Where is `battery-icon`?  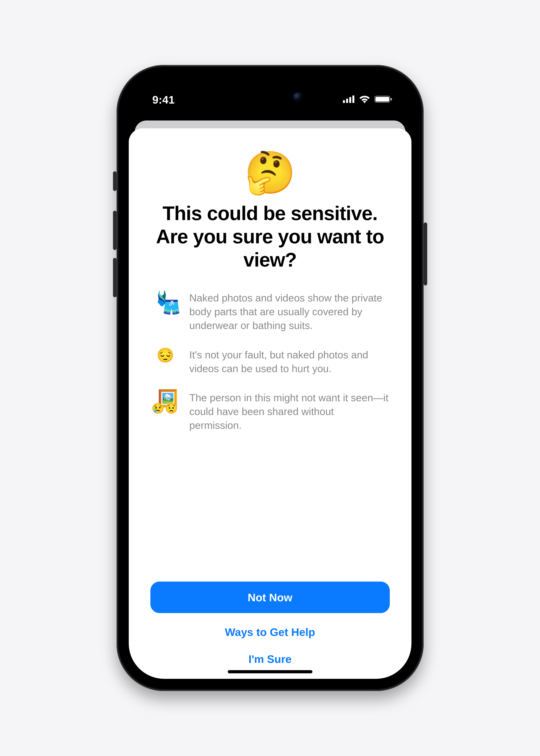 battery-icon is located at coordinates (383, 100).